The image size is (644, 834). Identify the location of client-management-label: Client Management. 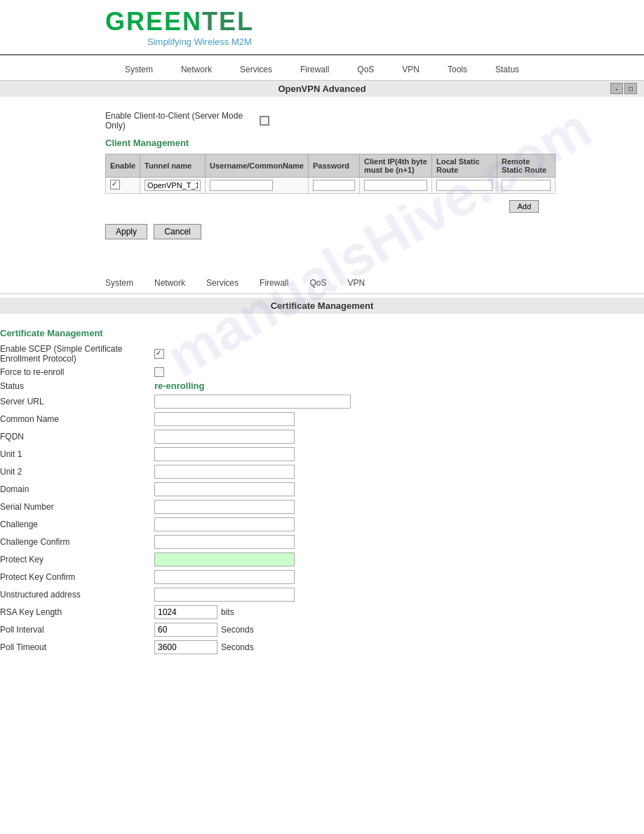
(322, 143).